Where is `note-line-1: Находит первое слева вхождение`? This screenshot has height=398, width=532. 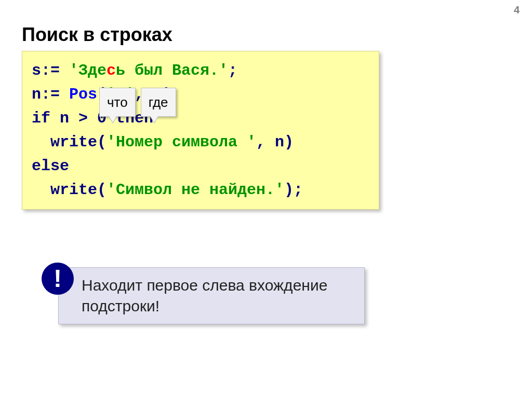 note-line-1: Находит первое слева вхождение is located at coordinates (205, 285).